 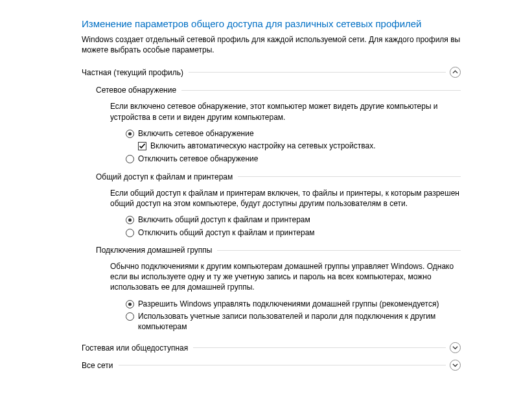 What do you see at coordinates (293, 159) in the screenshot?
I see `radio-discovery-off: Отключить сетевое обнаружение` at bounding box center [293, 159].